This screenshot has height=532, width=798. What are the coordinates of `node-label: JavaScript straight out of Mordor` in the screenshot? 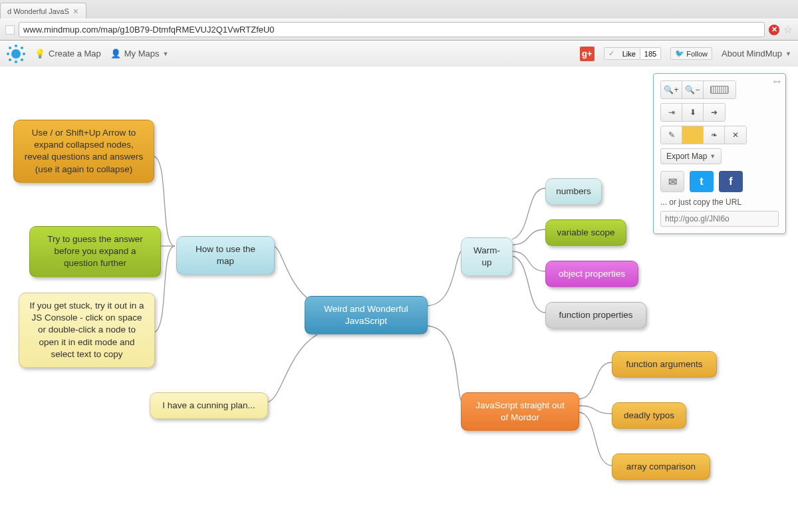 It's located at (520, 411).